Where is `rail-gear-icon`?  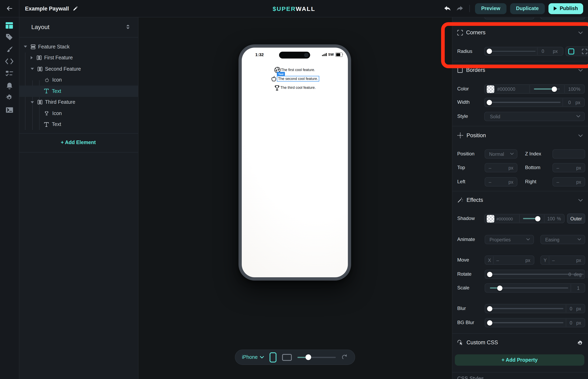
rail-gear-icon is located at coordinates (9, 98).